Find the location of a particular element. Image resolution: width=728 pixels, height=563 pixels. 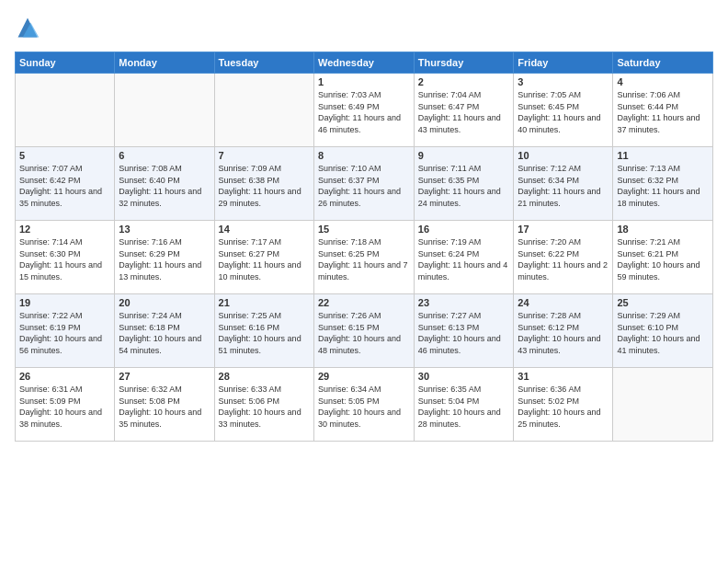

calendar-cell: 20Sunrise: 7:24 AM Sunset: 6:18 PM Dayli… is located at coordinates (165, 331).